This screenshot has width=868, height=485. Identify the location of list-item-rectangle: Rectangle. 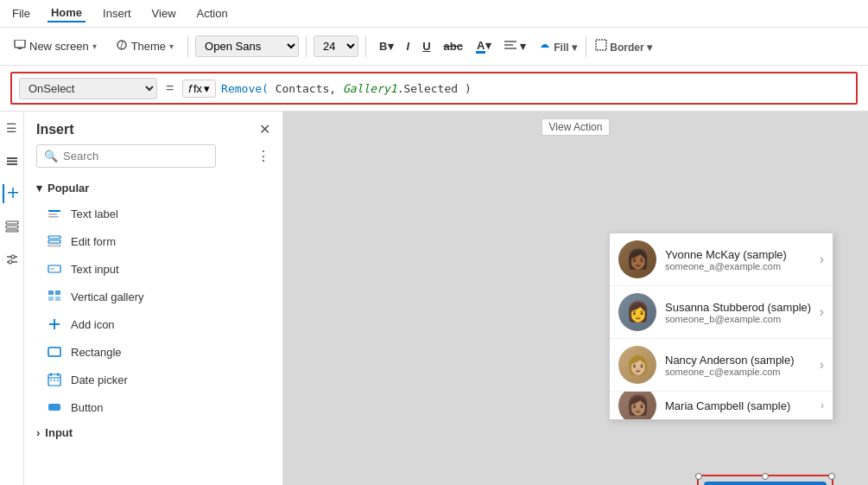
(154, 352).